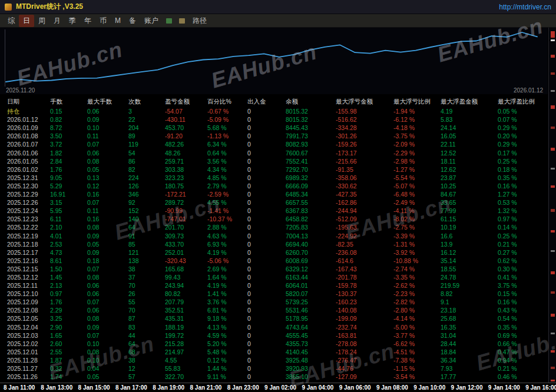  I want to click on cell: -330.62, so click(365, 186).